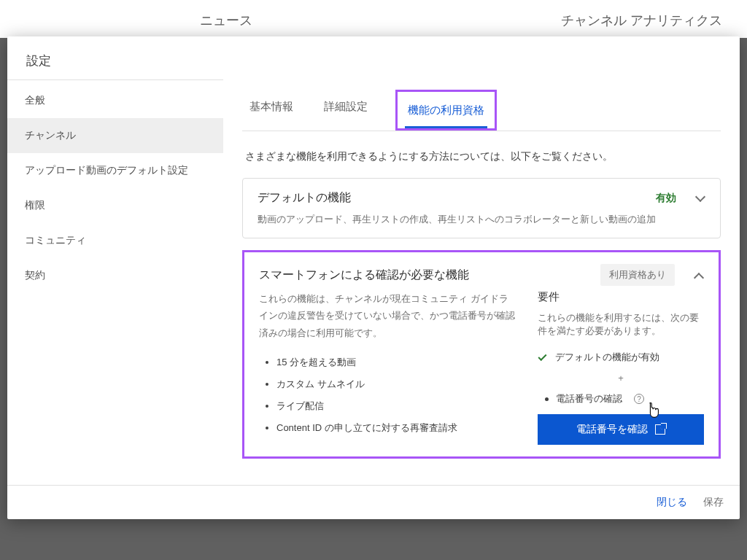 This screenshot has height=560, width=747. What do you see at coordinates (374, 502) in the screenshot?
I see `modal-footer: 閉じる 保存` at bounding box center [374, 502].